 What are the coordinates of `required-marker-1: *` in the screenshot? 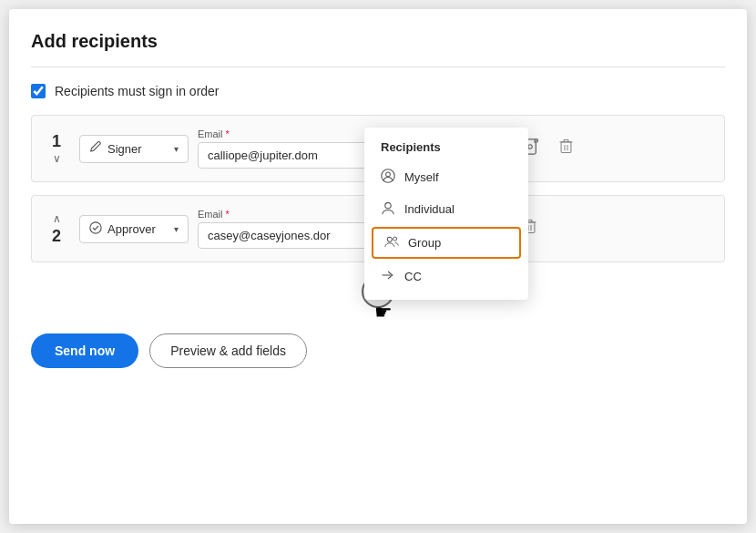 It's located at (228, 134).